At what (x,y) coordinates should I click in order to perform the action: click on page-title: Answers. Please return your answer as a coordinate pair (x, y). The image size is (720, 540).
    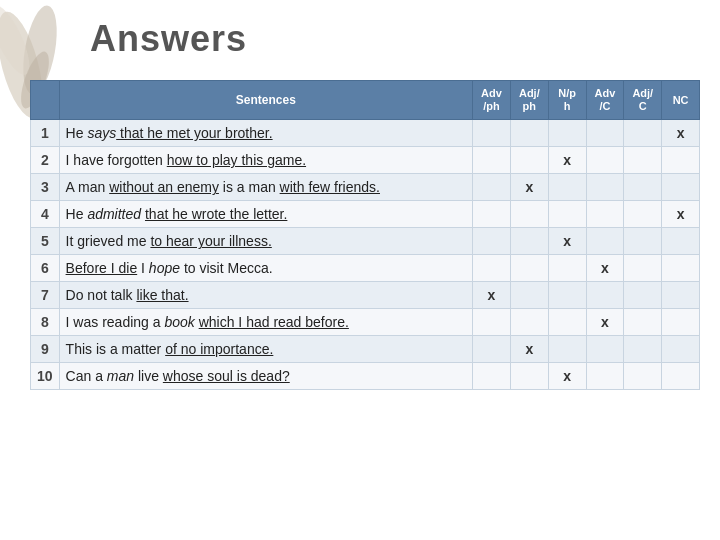
    Looking at the image, I should click on (168, 39).